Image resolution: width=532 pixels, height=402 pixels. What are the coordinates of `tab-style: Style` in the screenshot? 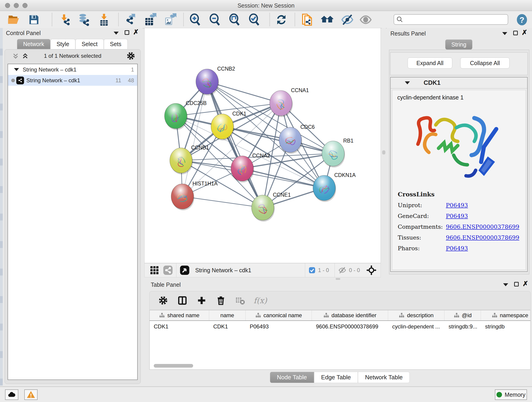 It's located at (63, 44).